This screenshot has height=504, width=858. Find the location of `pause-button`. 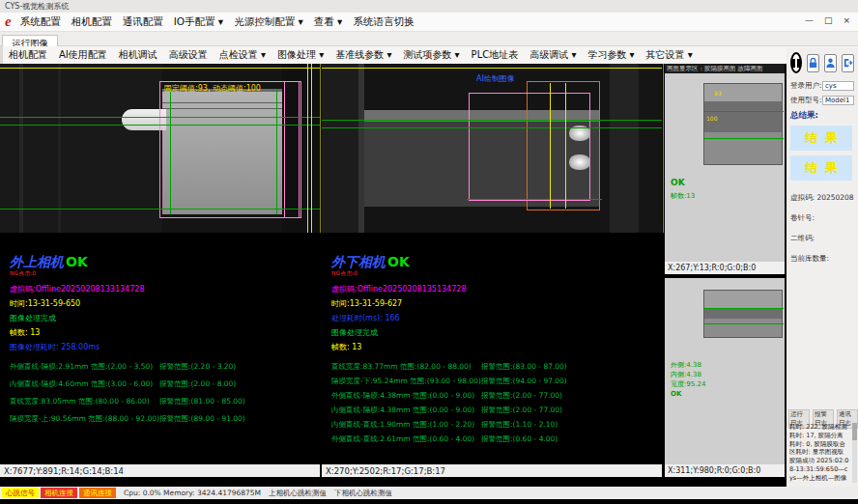

pause-button is located at coordinates (796, 63).